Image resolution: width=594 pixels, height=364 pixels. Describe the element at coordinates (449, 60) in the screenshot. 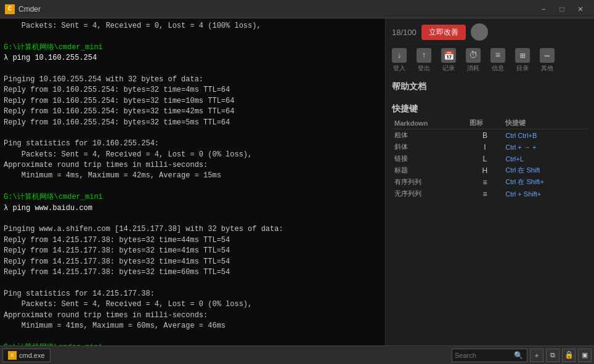

I see `toolbar-calendar: 📅 记录` at that location.